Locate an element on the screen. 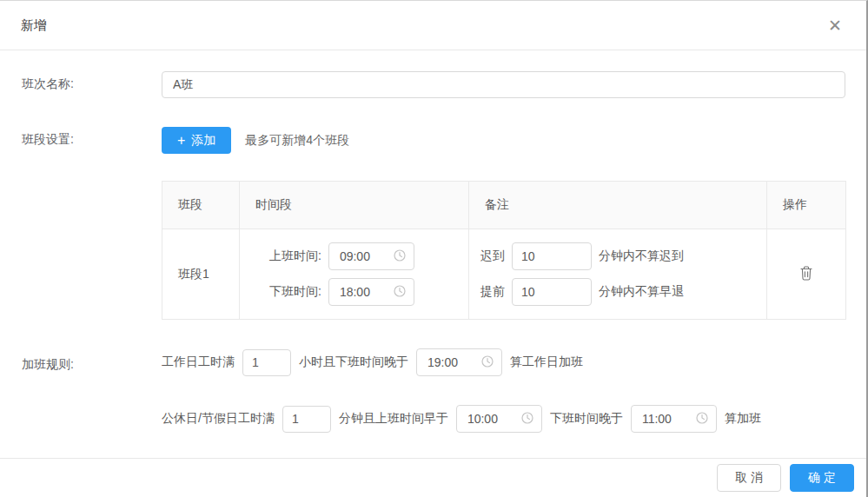  header-time-range: 时间段 is located at coordinates (354, 205).